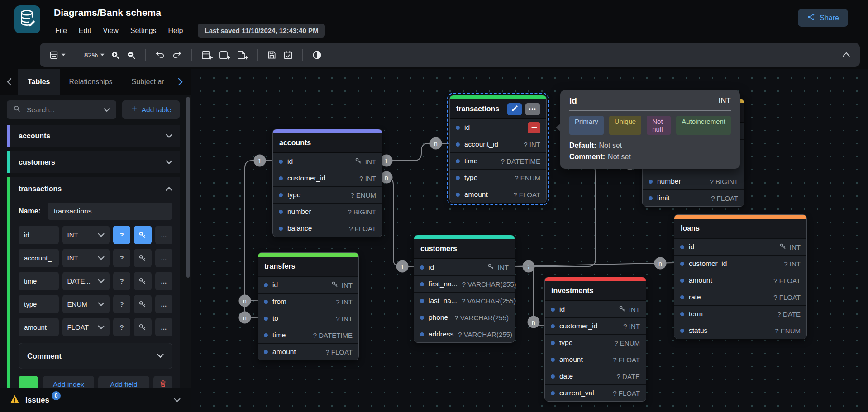  Describe the element at coordinates (39, 81) in the screenshot. I see `tab-tables: Tables` at that location.